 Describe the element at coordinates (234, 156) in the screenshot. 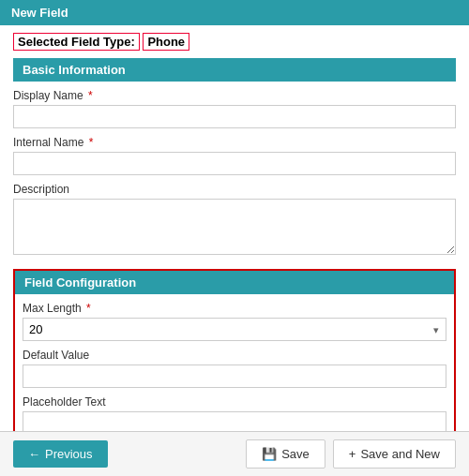

I see `internal-name-group: Internal Name *` at that location.